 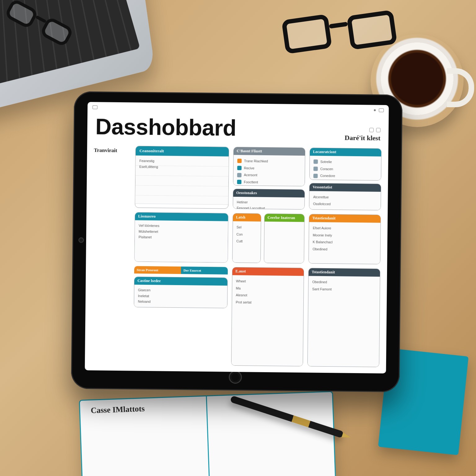 I want to click on list-item: Moonie Inely, so click(x=345, y=236).